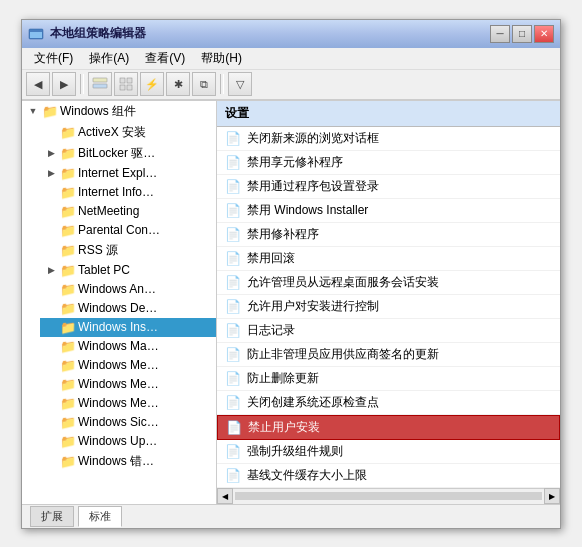 This screenshot has height=547, width=582. I want to click on list-item-2: 📄 禁用通过程序包设置登录, so click(388, 187).